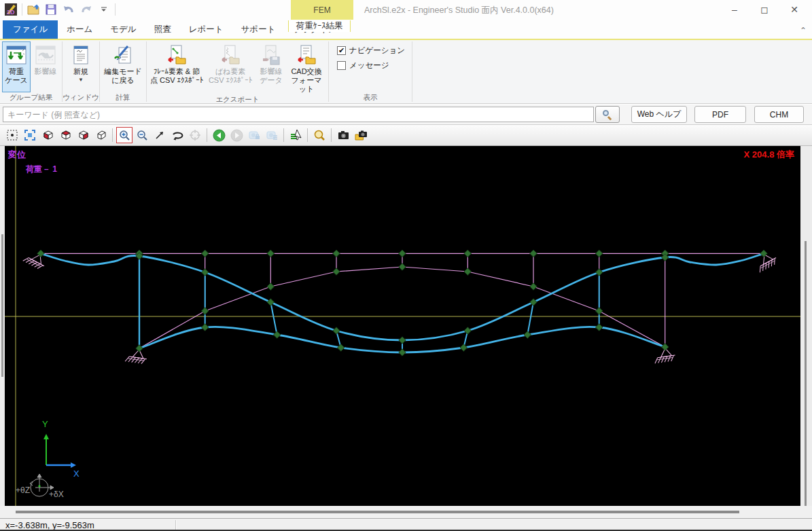  What do you see at coordinates (16, 76) in the screenshot?
I see `ribbon-button-label: 荷重 ケース` at bounding box center [16, 76].